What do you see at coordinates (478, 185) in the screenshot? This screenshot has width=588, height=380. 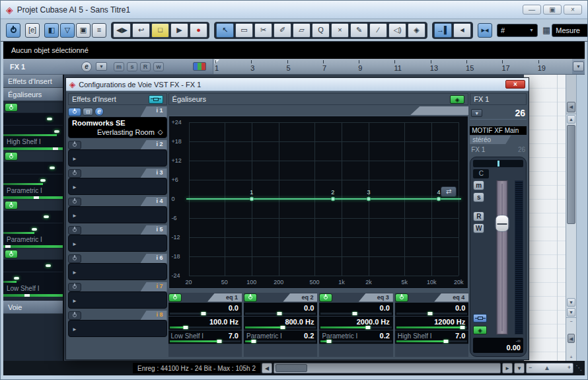 I see `mute-button: m` at bounding box center [478, 185].